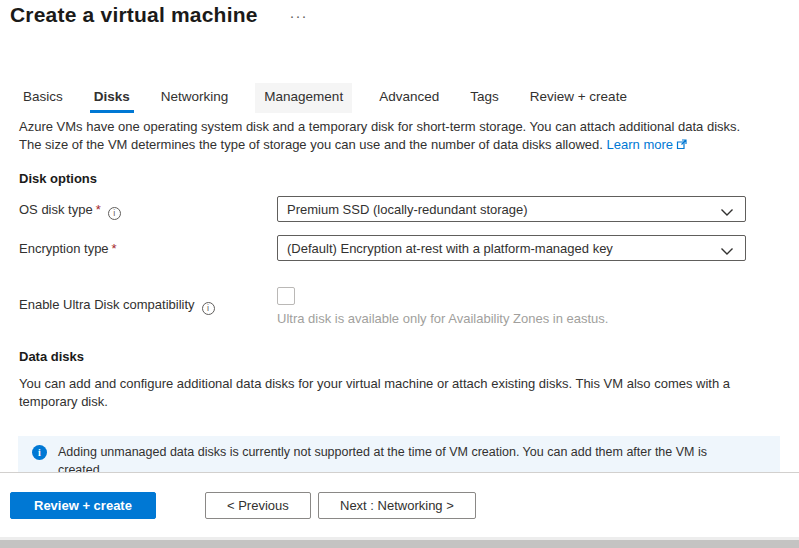 Image resolution: width=799 pixels, height=548 pixels. What do you see at coordinates (442, 318) in the screenshot?
I see `ultra-disk-helper-text: Ultra disk is available only for Availab…` at bounding box center [442, 318].